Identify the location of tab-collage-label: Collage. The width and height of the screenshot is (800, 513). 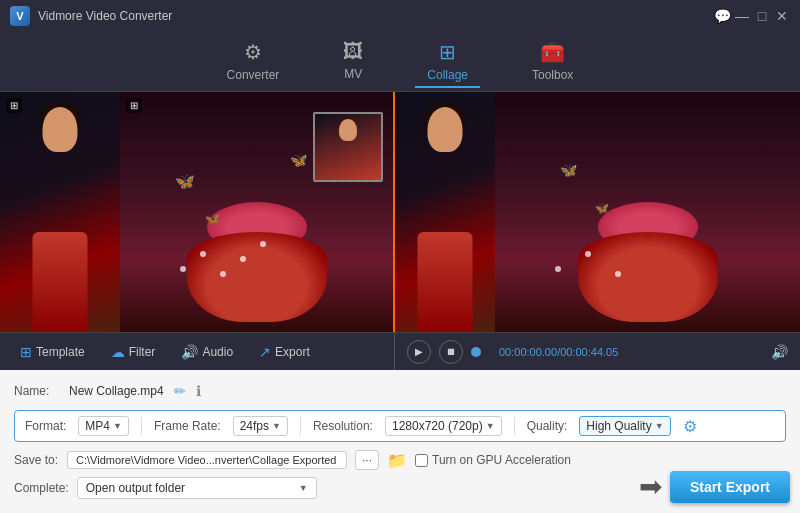
(448, 75).